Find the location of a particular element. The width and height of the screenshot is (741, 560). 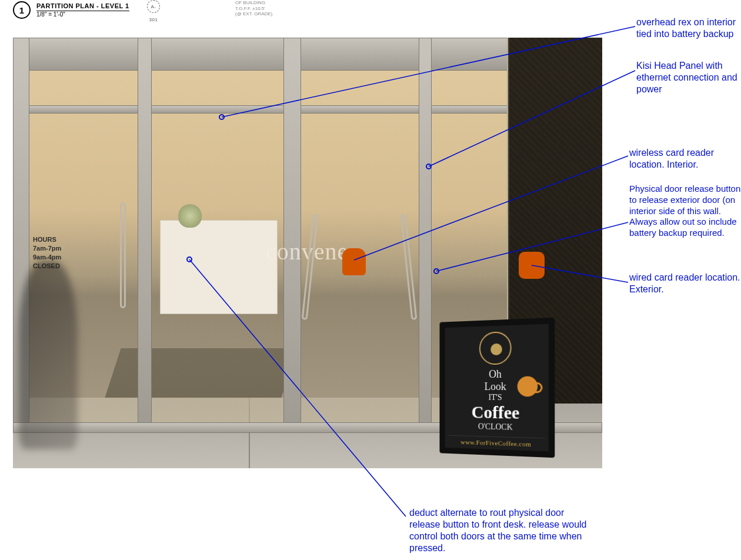

annotation-wireless-reader: wireless card reader location. Interior. is located at coordinates (685, 159).